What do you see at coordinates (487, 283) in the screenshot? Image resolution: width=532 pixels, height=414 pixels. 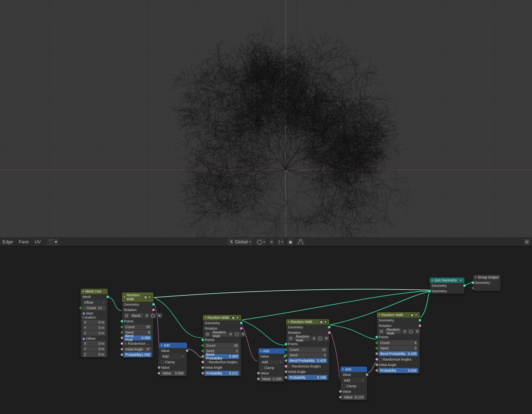 I see `node-group-output: ▾Group Output Geometry` at bounding box center [487, 283].